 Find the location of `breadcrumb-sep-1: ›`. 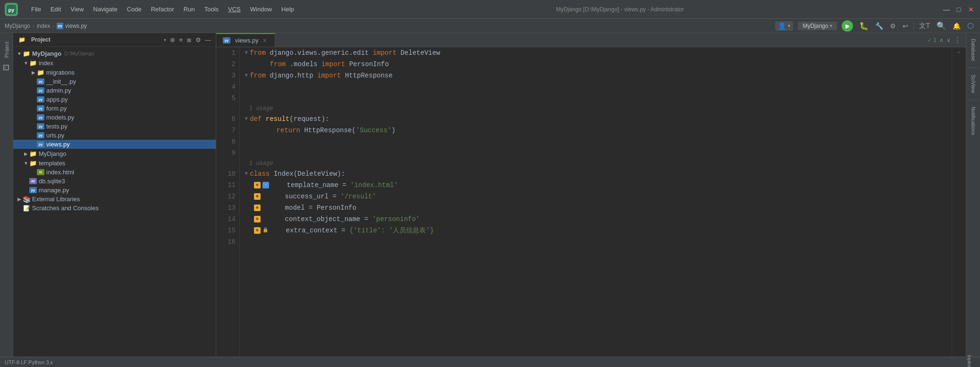

breadcrumb-sep-1: › is located at coordinates (34, 26).